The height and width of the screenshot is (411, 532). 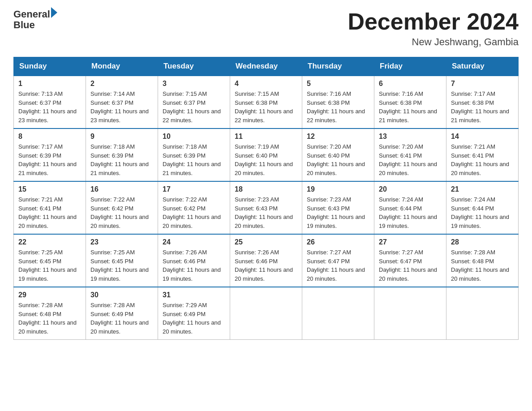 What do you see at coordinates (410, 84) in the screenshot?
I see `day-number: 6` at bounding box center [410, 84].